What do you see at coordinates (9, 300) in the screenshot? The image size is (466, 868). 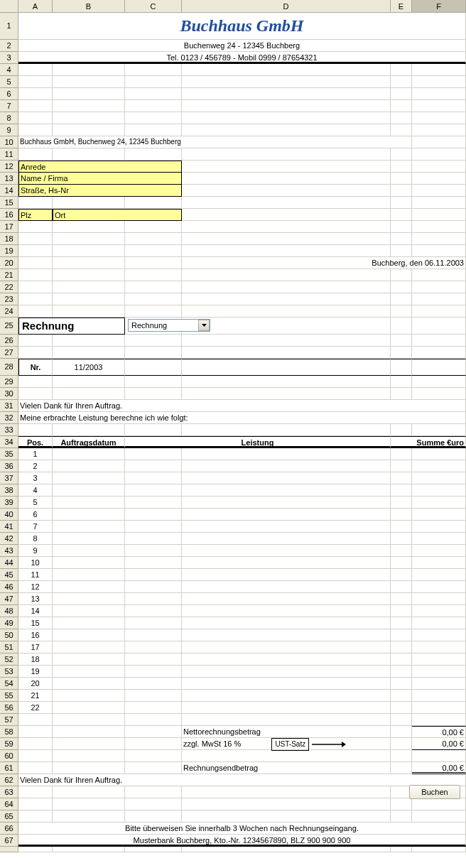 I see `row-header: 23` at bounding box center [9, 300].